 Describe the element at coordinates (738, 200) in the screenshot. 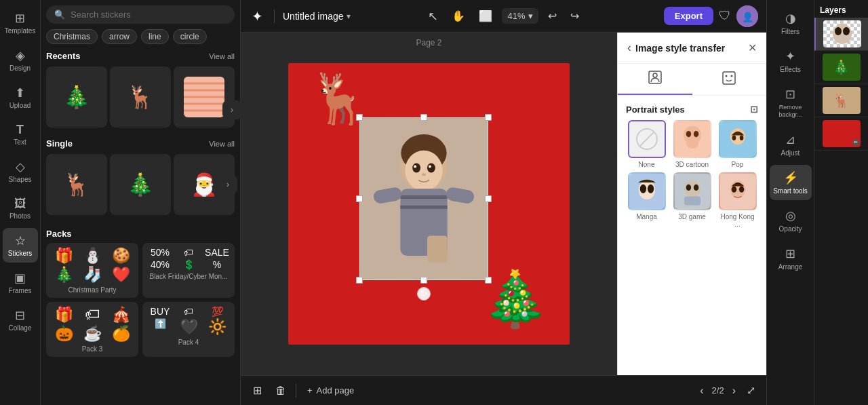

I see `style-hong-kong: Hong Kong ...` at that location.